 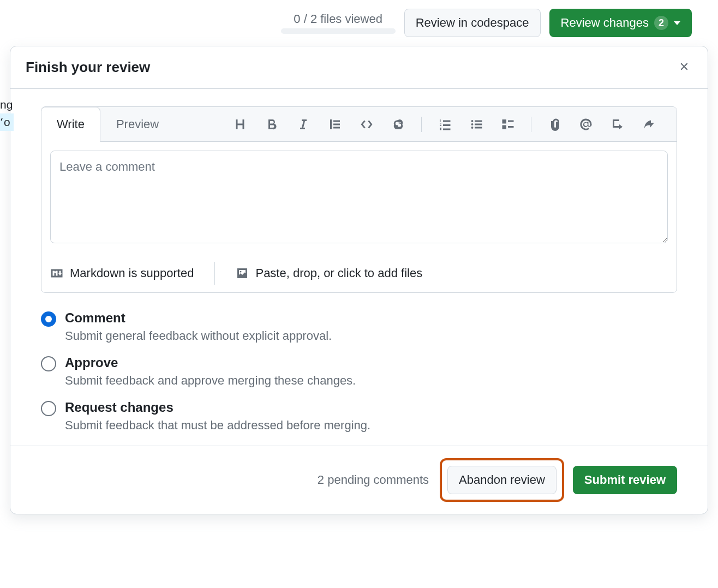 I want to click on mention-button, so click(x=586, y=124).